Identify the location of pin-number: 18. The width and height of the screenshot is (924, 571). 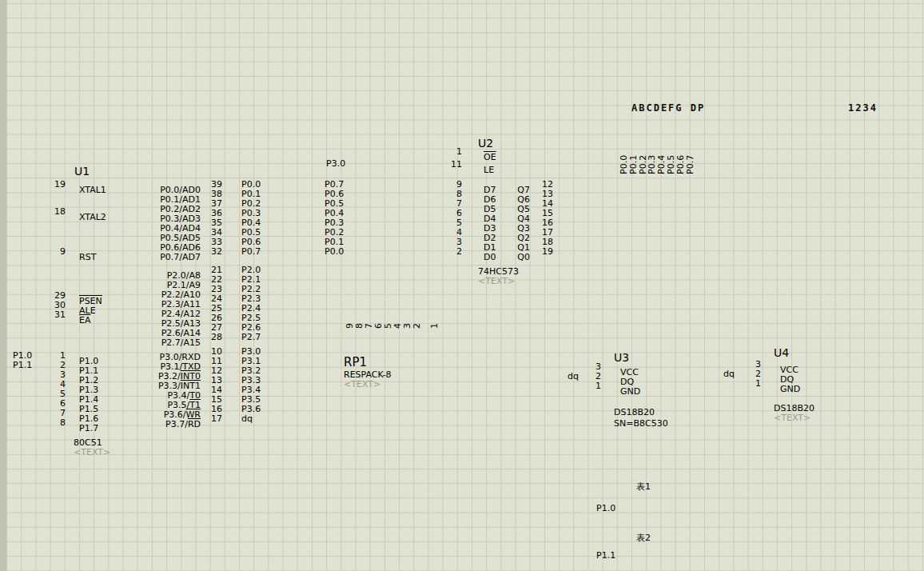
(53, 212).